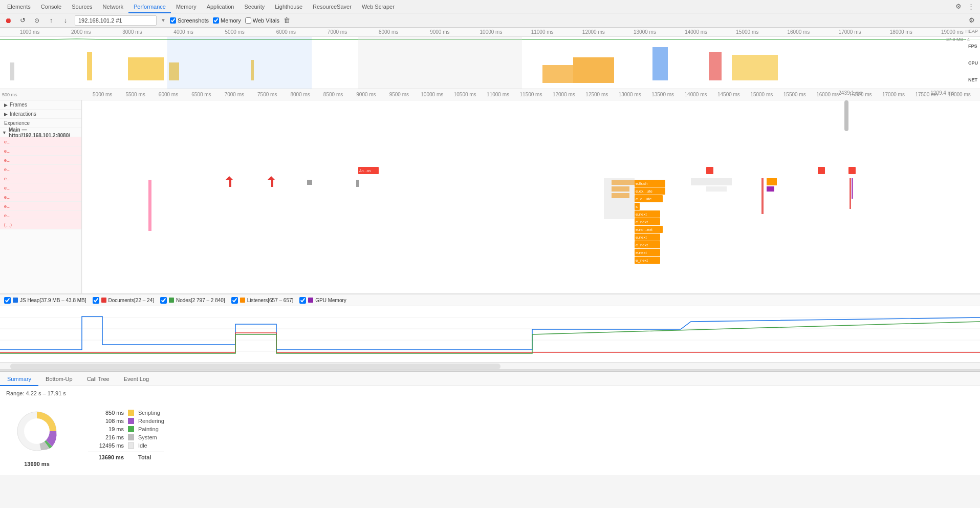 The width and height of the screenshot is (980, 508). Describe the element at coordinates (148, 429) in the screenshot. I see `painting-label: Painting` at that location.